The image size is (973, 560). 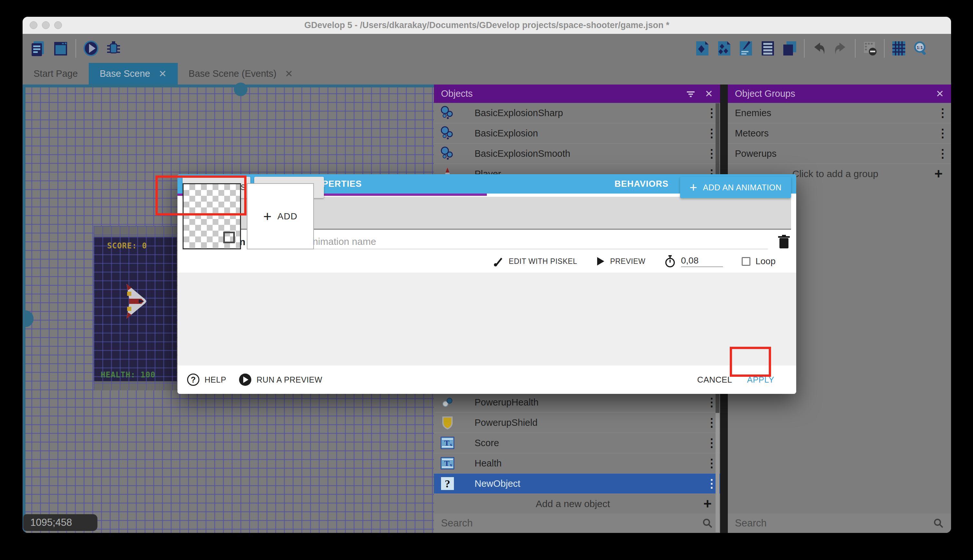 What do you see at coordinates (590, 154) in the screenshot?
I see `object-name: BasicExplosionSmooth` at bounding box center [590, 154].